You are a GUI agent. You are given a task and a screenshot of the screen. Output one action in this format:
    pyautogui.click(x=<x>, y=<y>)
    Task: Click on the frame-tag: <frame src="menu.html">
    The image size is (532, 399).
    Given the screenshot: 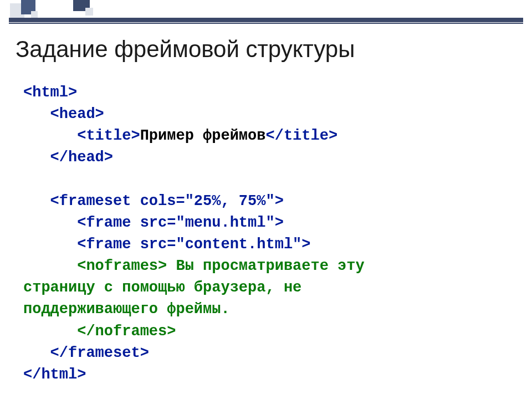 What is the action you would take?
    pyautogui.click(x=181, y=223)
    